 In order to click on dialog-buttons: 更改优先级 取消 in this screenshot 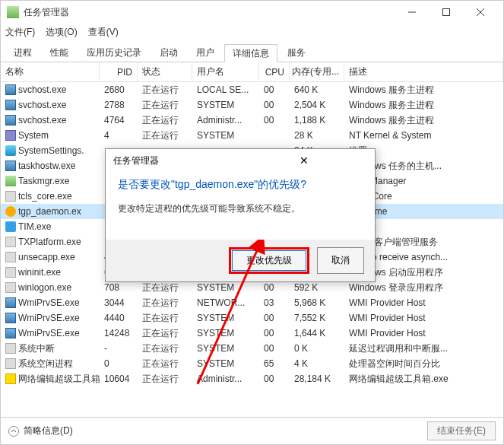, I will do `click(240, 260)`.